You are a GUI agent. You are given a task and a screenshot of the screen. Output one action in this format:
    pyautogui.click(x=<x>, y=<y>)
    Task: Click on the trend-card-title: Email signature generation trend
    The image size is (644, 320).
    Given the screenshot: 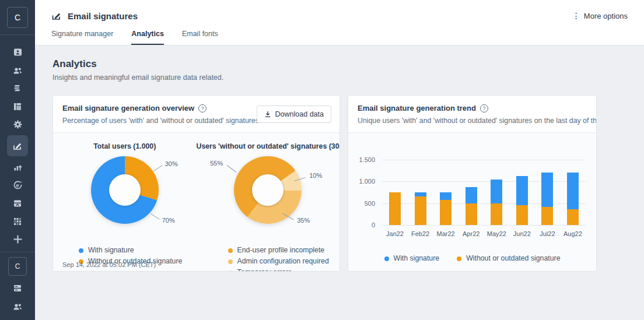 What is the action you would take?
    pyautogui.click(x=416, y=108)
    